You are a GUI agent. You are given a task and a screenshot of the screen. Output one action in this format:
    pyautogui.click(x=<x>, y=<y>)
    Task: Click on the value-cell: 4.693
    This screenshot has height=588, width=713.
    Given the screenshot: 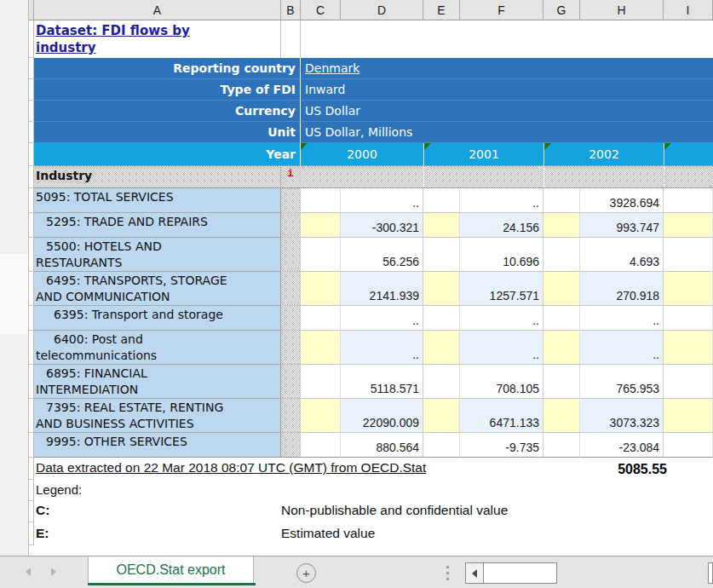 What is the action you would take?
    pyautogui.click(x=622, y=255)
    